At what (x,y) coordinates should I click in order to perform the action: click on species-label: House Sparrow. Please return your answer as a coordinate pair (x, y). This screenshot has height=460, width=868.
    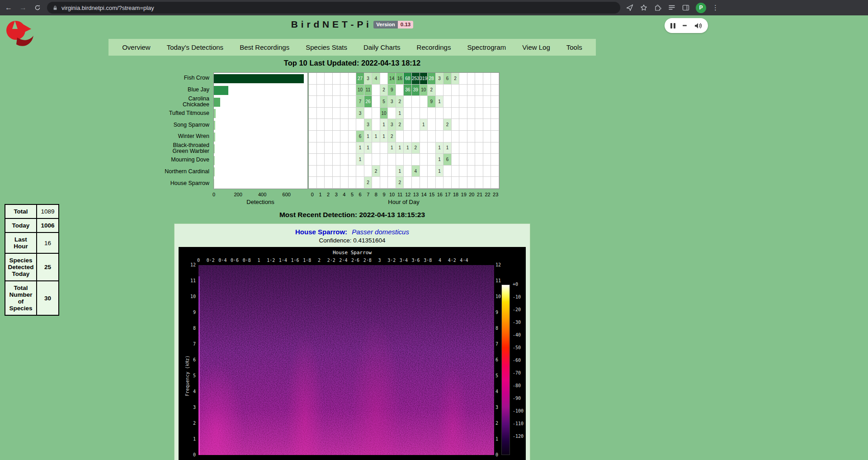
    Looking at the image, I should click on (187, 183).